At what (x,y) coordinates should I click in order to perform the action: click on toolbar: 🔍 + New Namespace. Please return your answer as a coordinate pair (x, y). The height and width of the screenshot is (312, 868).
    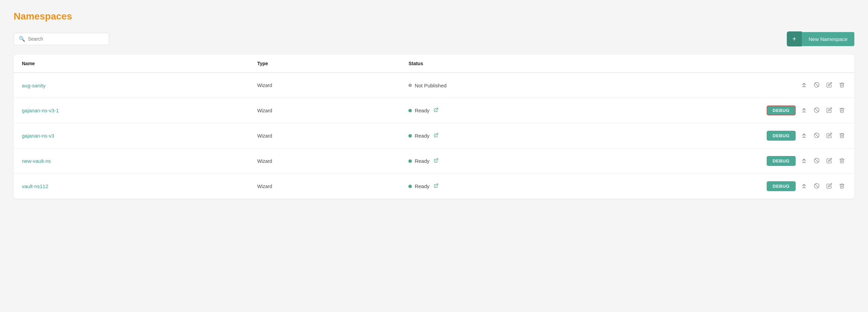
    Looking at the image, I should click on (434, 39).